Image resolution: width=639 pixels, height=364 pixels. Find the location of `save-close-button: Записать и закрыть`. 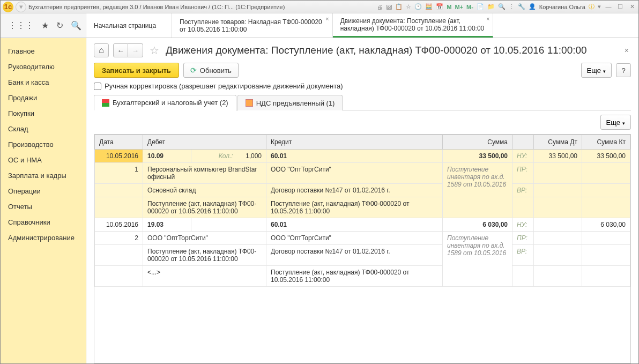

save-close-button: Записать и закрыть is located at coordinates (136, 70).